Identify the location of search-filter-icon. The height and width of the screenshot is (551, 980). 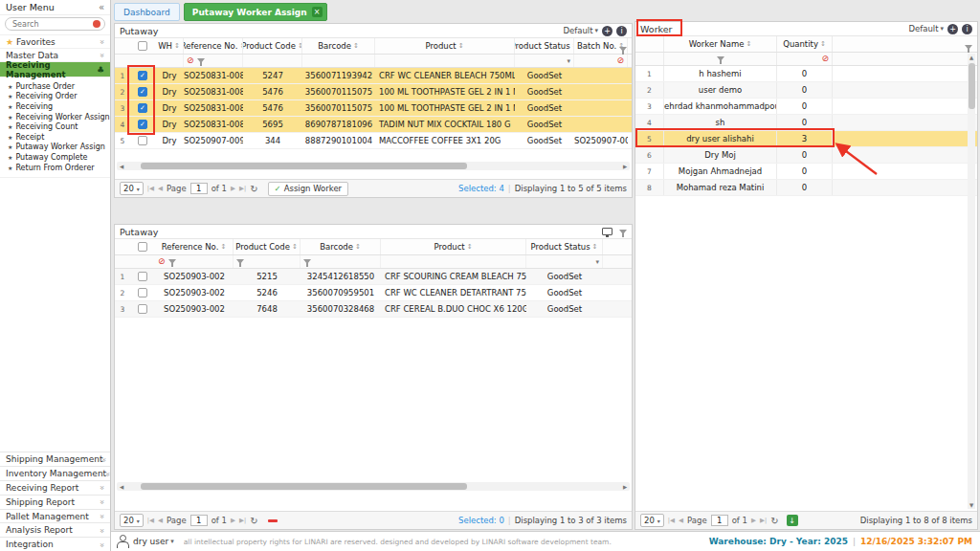
(97, 24).